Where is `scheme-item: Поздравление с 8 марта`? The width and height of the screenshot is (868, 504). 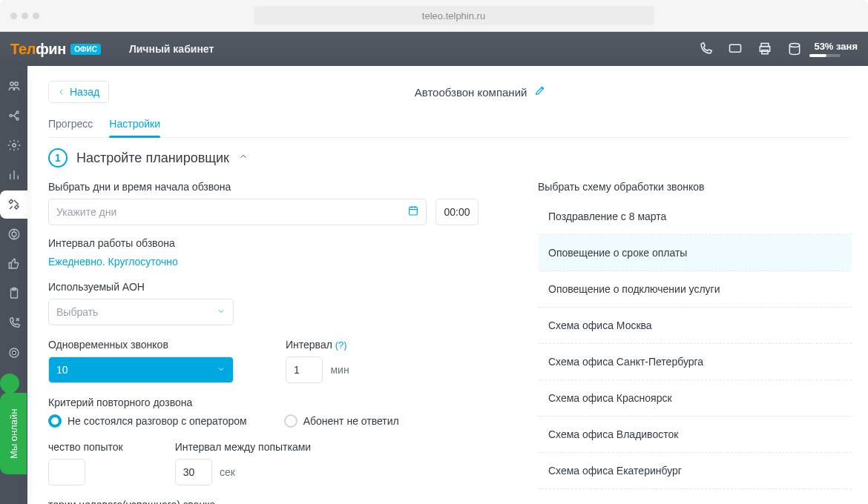
scheme-item: Поздравление с 8 марта is located at coordinates (694, 216).